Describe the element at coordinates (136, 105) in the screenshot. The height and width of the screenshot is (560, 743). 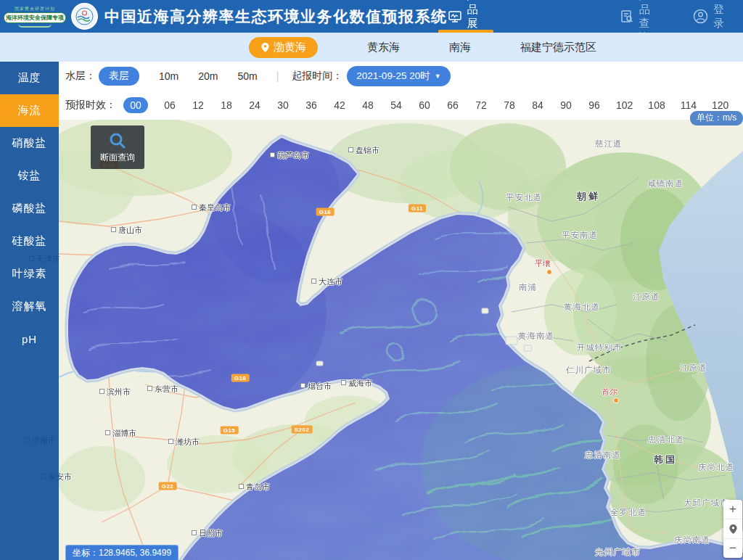
I see `forecast-hour-option: 00` at that location.